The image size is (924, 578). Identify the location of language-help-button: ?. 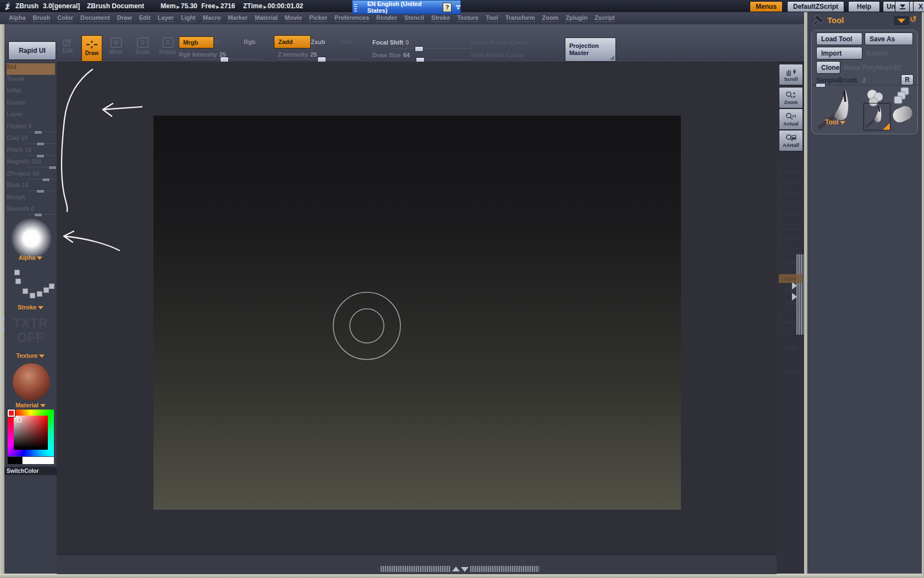
(447, 8).